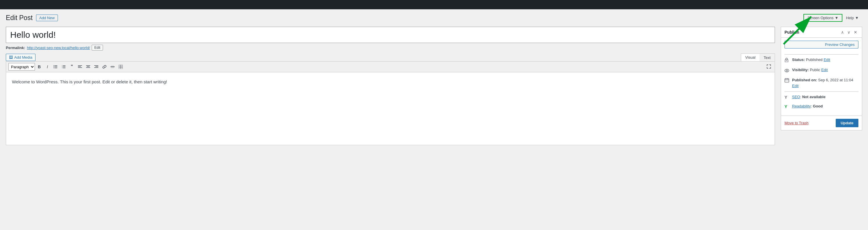 The image size is (868, 230). I want to click on lock-icon, so click(787, 61).